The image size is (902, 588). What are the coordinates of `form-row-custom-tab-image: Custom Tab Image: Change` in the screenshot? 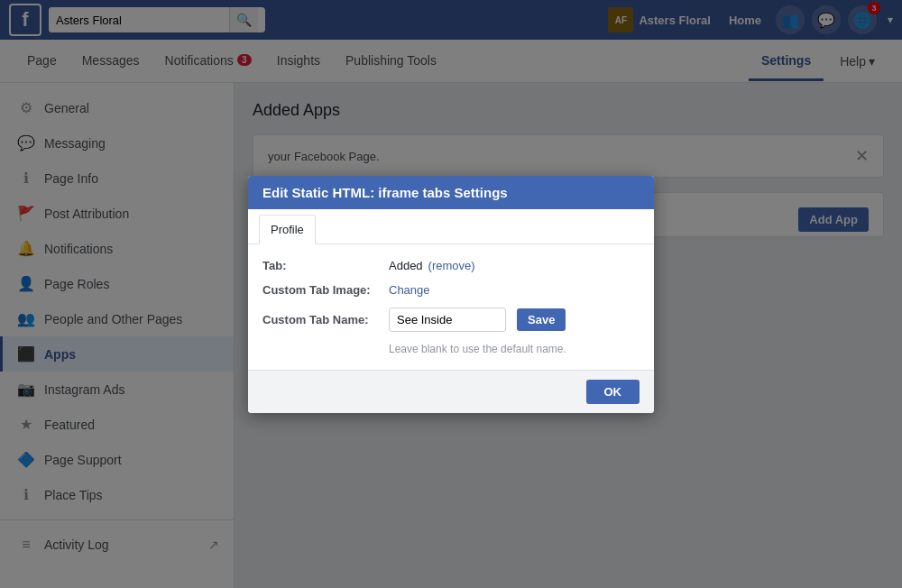 It's located at (451, 290).